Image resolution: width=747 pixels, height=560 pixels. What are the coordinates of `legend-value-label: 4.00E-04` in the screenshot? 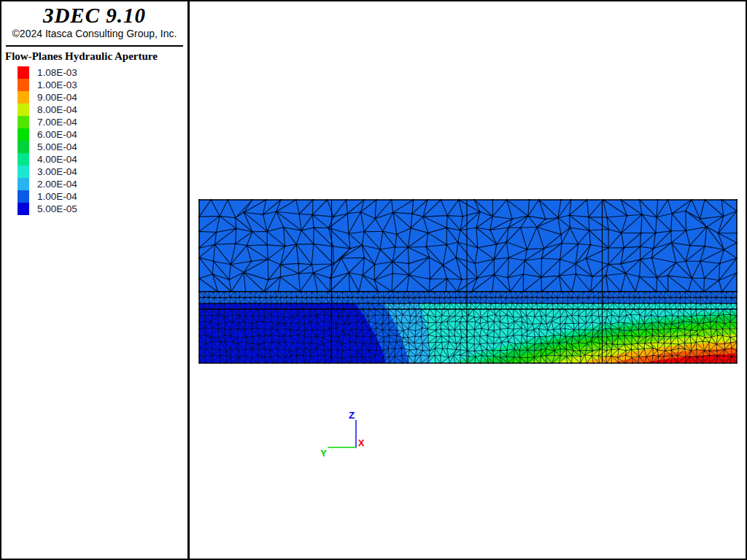 It's located at (57, 159).